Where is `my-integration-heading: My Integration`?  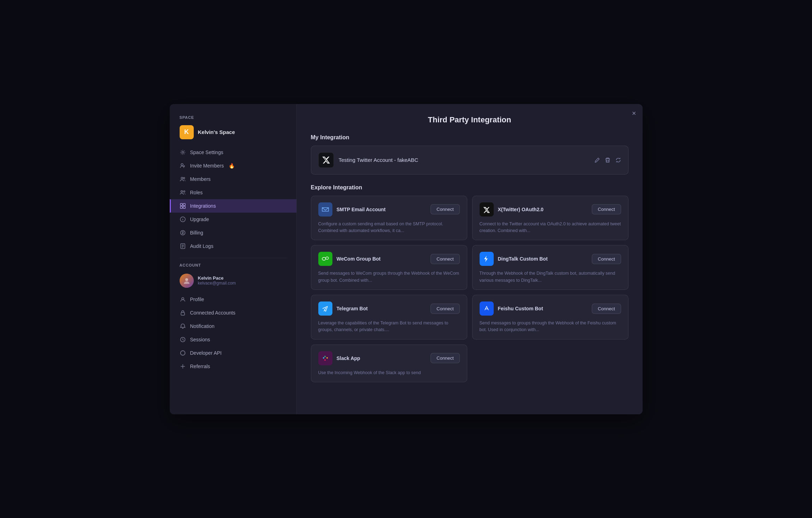 my-integration-heading: My Integration is located at coordinates (470, 138).